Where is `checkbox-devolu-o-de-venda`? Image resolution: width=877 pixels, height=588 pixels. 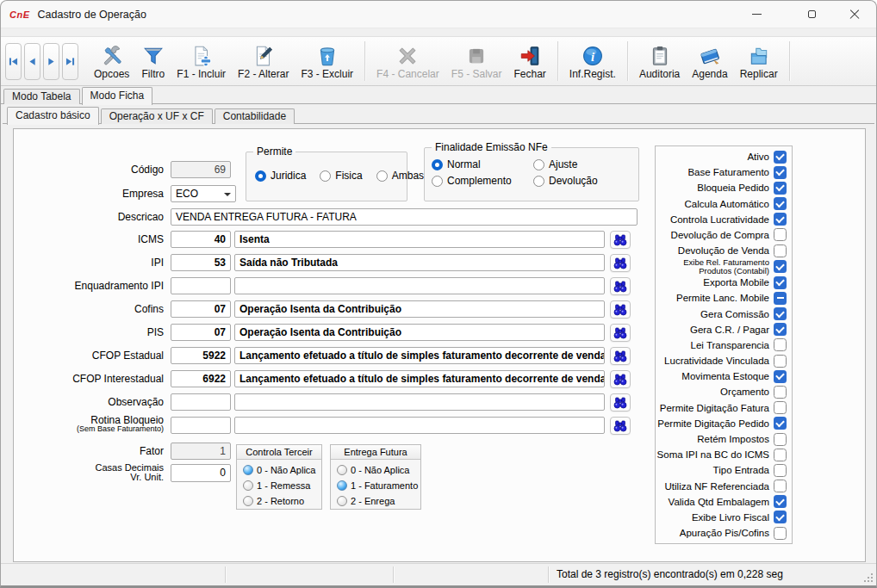
checkbox-devolu-o-de-venda is located at coordinates (781, 251).